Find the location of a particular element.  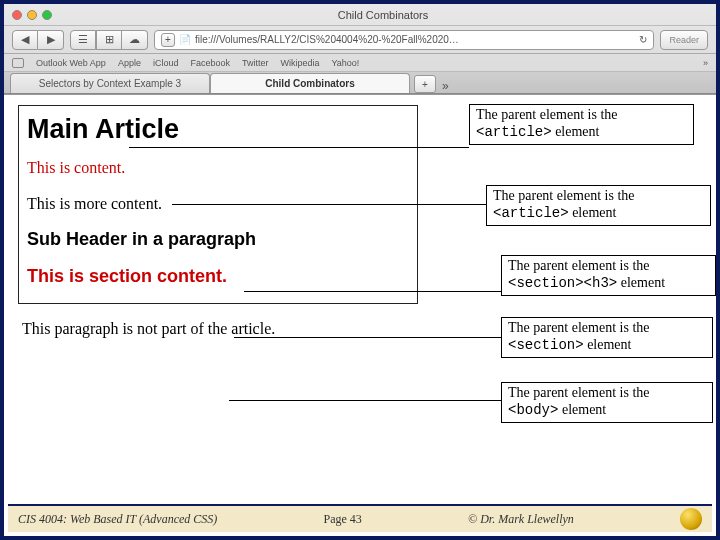

bookmark-link: Wikipedia is located at coordinates (300, 63).